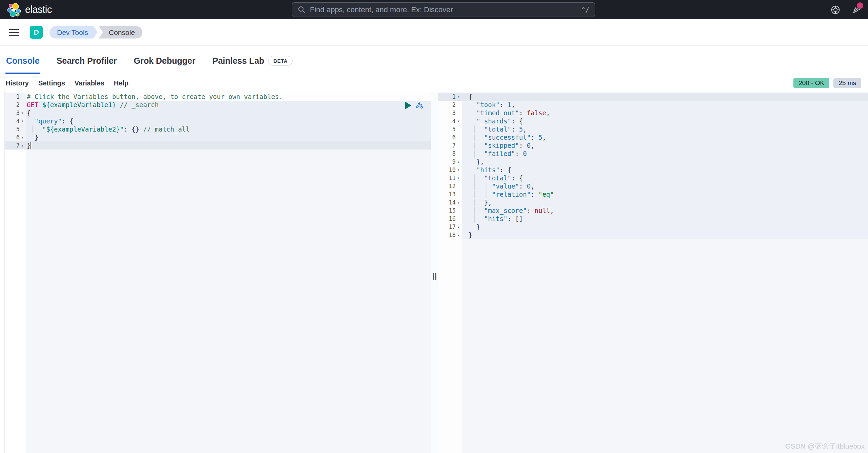 Image resolution: width=868 pixels, height=453 pixels. I want to click on line-number-gutter: 8, so click(450, 154).